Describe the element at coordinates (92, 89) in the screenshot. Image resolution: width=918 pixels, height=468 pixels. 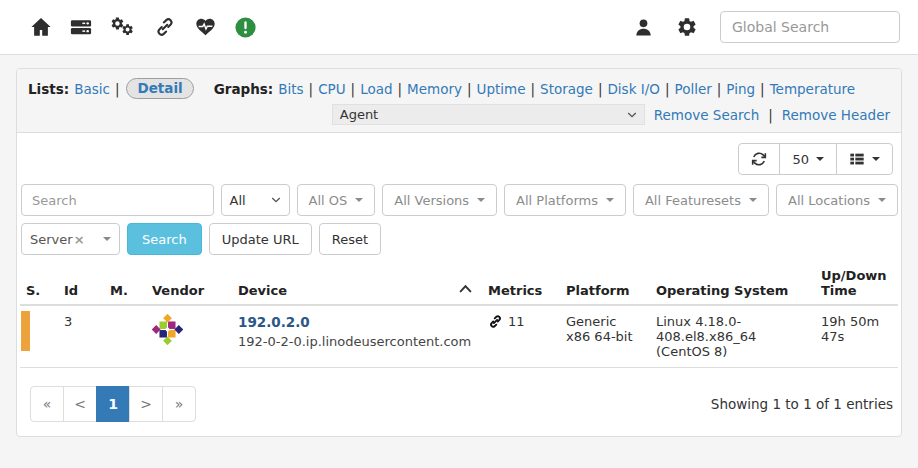
I see `list-link-basic: Basic` at that location.